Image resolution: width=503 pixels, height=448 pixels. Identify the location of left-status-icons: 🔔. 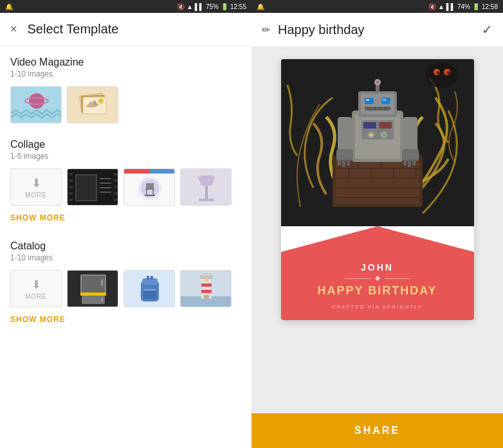
(9, 6).